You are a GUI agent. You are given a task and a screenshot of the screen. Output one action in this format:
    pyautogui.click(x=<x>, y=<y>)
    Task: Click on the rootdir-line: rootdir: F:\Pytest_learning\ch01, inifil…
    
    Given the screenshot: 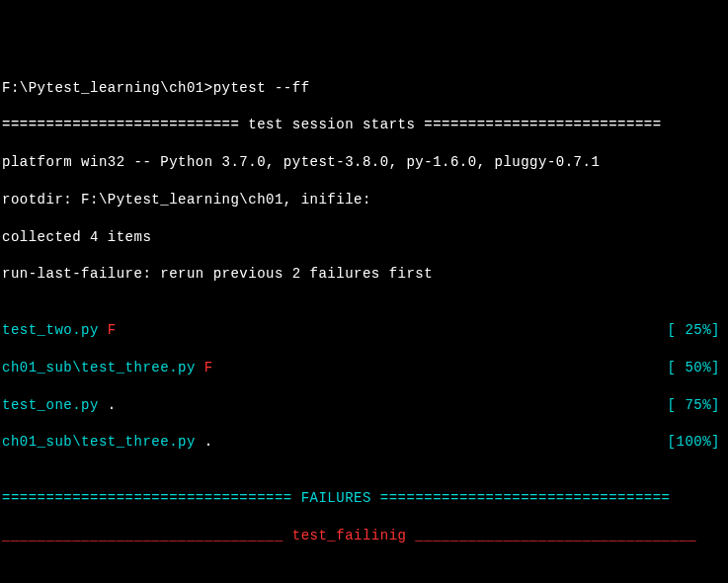 What is the action you would take?
    pyautogui.click(x=364, y=200)
    